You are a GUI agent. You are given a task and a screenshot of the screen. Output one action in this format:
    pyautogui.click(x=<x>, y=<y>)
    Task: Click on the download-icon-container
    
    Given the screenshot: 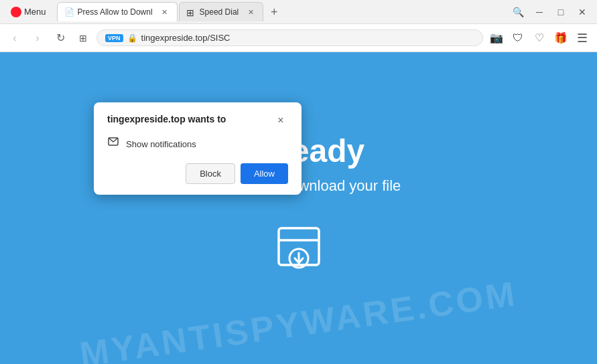 What is the action you would take?
    pyautogui.click(x=299, y=253)
    